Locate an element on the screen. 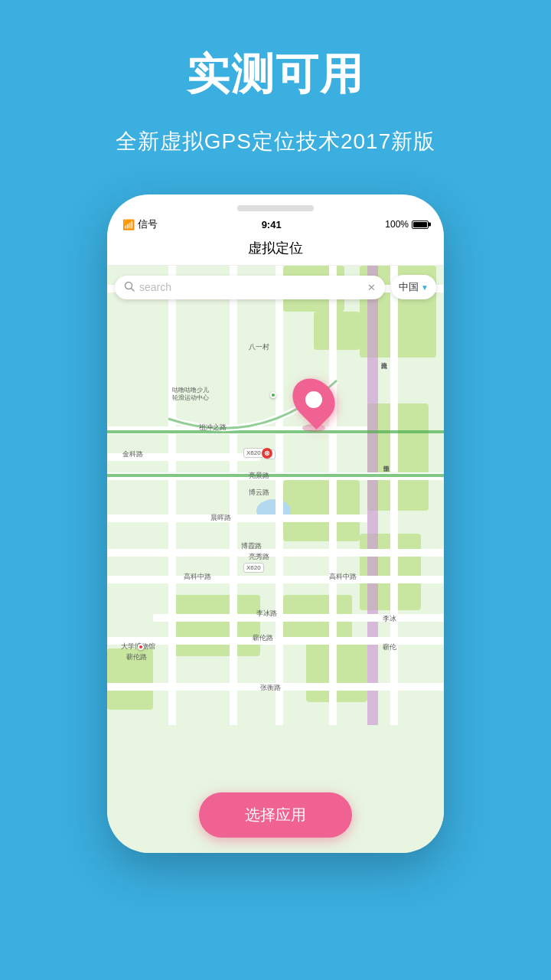 This screenshot has width=551, height=980. road-label-14: 蕲伦路 is located at coordinates (136, 657).